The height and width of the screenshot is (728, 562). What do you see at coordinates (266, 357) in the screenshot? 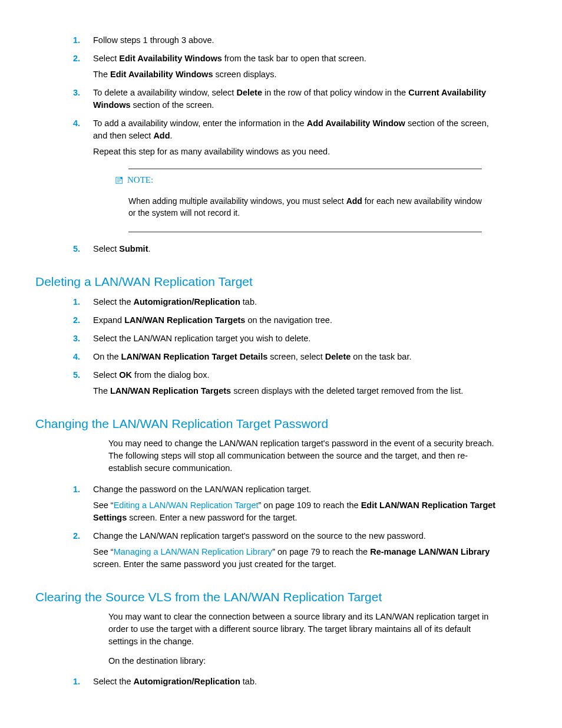
I see `step-item: 4.On the LAN/WAN Replication Target Deta…` at bounding box center [266, 357].